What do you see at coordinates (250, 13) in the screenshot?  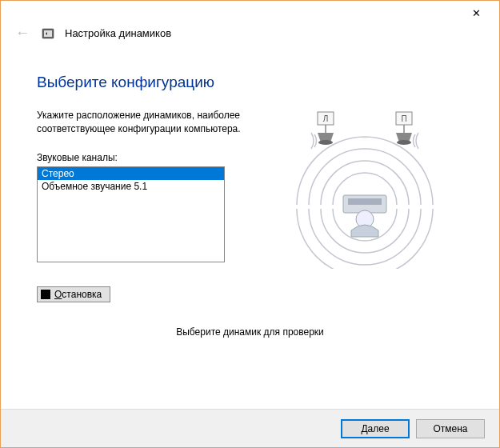 I see `titlebar: ✕` at bounding box center [250, 13].